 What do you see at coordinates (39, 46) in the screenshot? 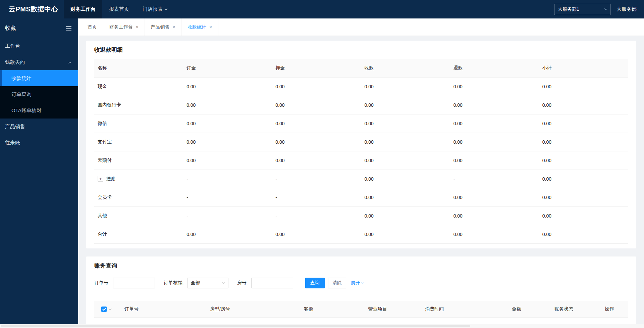
I see `sidebar-item-workbench: 工作台` at bounding box center [39, 46].